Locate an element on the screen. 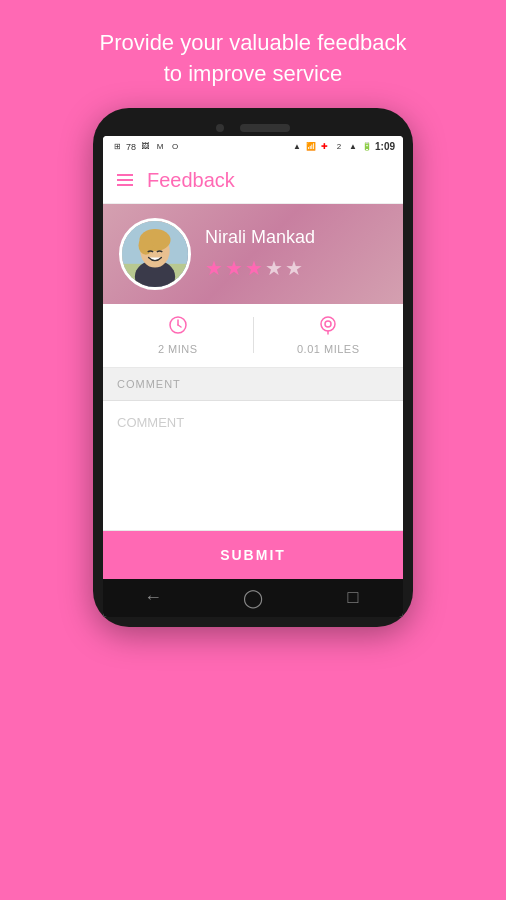  location-icon is located at coordinates (328, 327).